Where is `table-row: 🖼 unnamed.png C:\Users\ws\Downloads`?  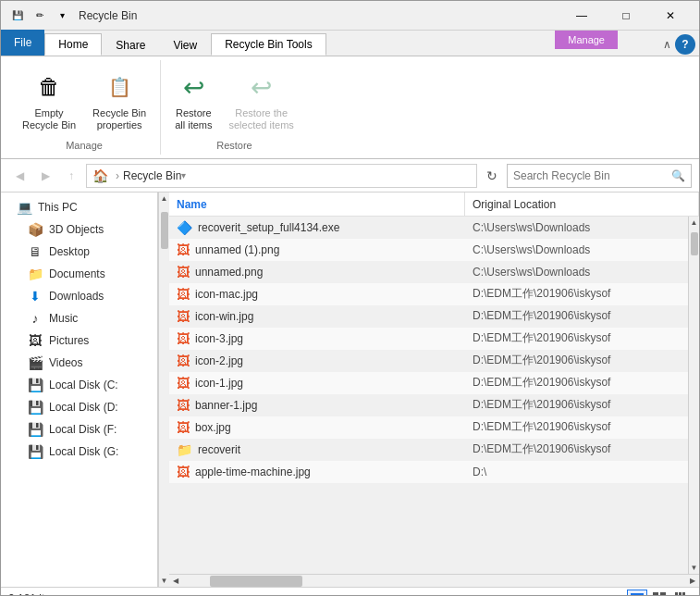 table-row: 🖼 unnamed.png C:\Users\ws\Downloads is located at coordinates (429, 272).